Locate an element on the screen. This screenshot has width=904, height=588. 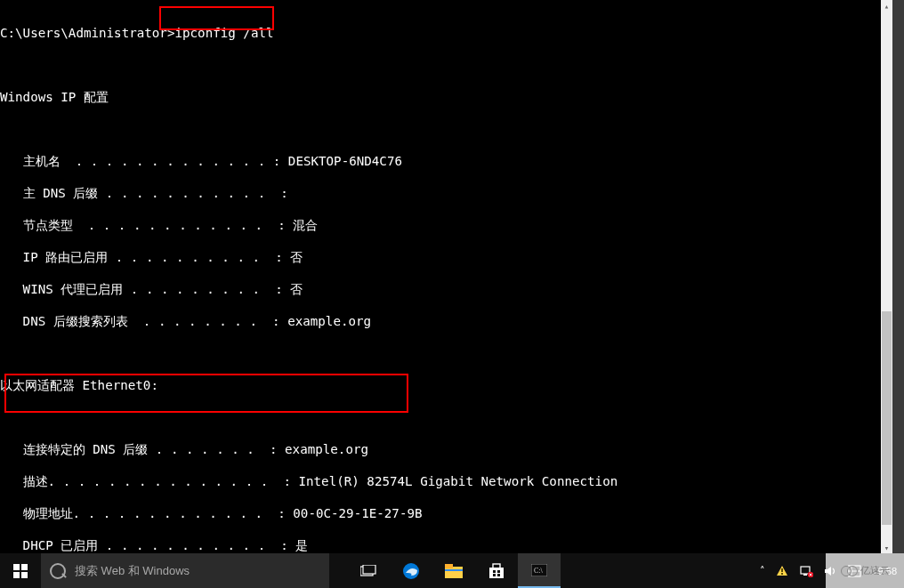
cmd-command: ipconfig /all is located at coordinates (224, 33).